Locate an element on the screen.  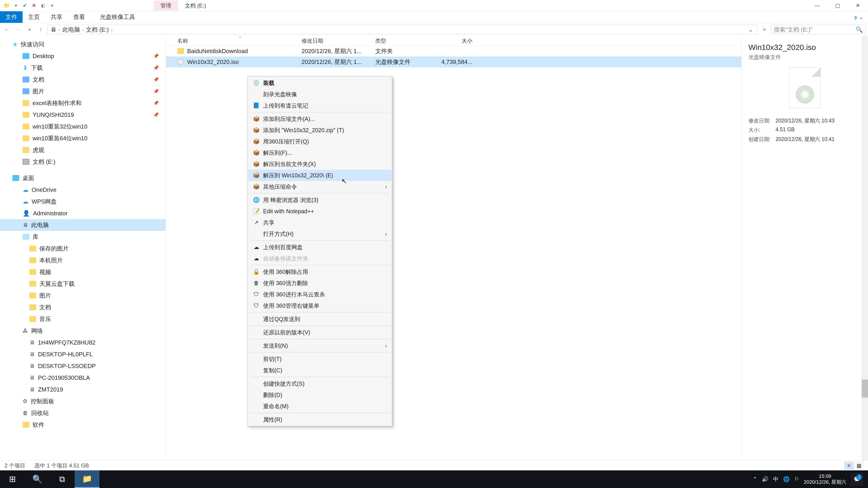
properties-icon: ◐ is located at coordinates (43, 6).